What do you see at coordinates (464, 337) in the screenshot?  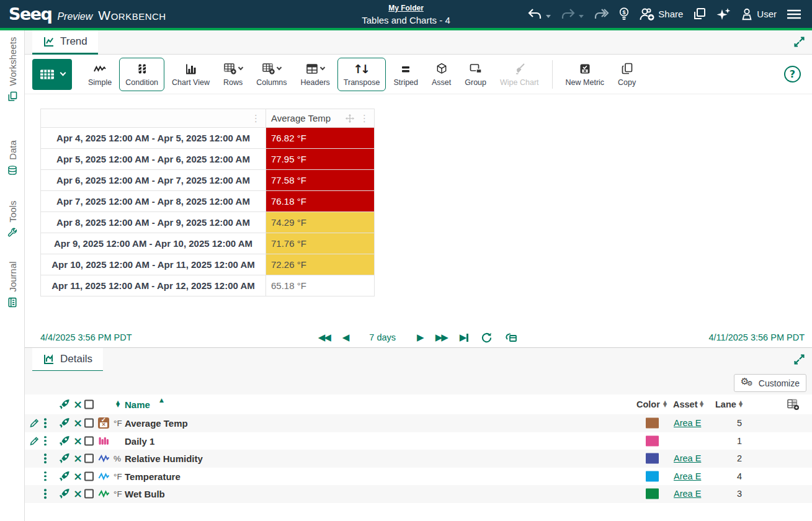 I see `step-to-now-button: ▶` at bounding box center [464, 337].